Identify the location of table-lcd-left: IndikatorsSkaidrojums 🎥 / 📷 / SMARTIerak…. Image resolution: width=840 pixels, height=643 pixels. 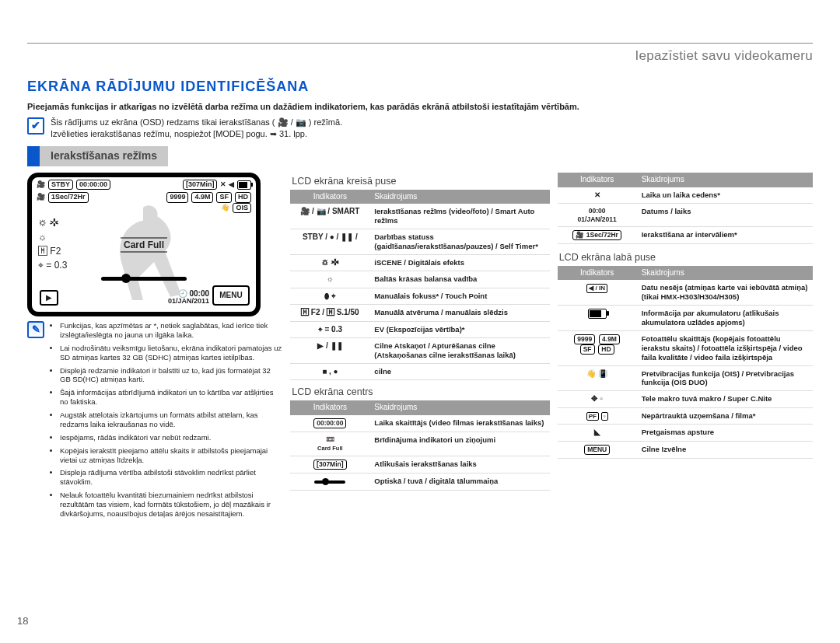
(420, 285).